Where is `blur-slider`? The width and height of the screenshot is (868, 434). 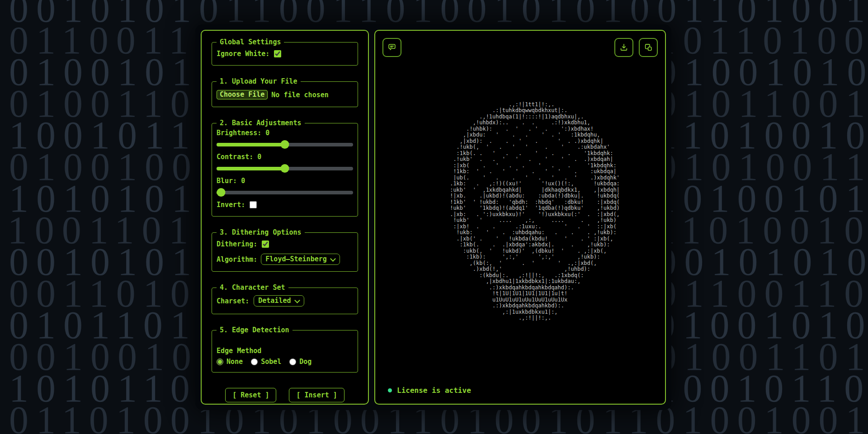
blur-slider is located at coordinates (285, 193).